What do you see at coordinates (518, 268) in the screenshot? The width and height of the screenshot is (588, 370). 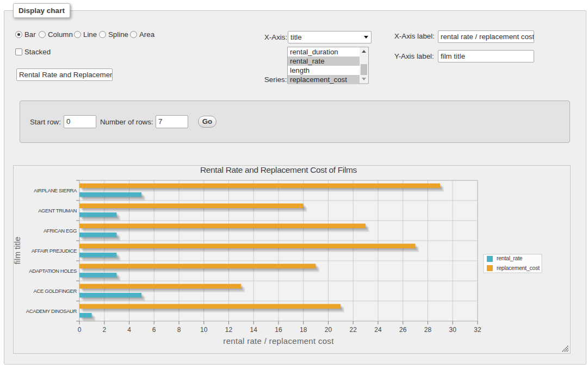 I see `svg-text: replacement_cost` at bounding box center [518, 268].